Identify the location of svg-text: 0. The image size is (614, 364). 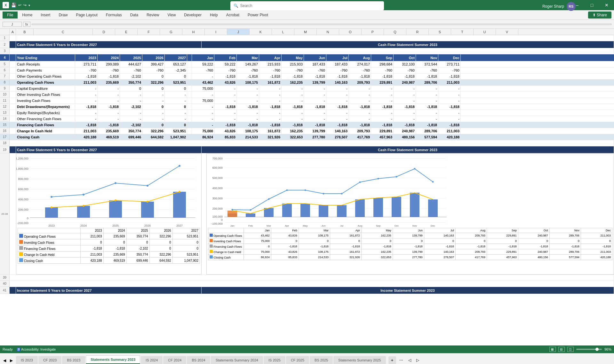
(28, 218).